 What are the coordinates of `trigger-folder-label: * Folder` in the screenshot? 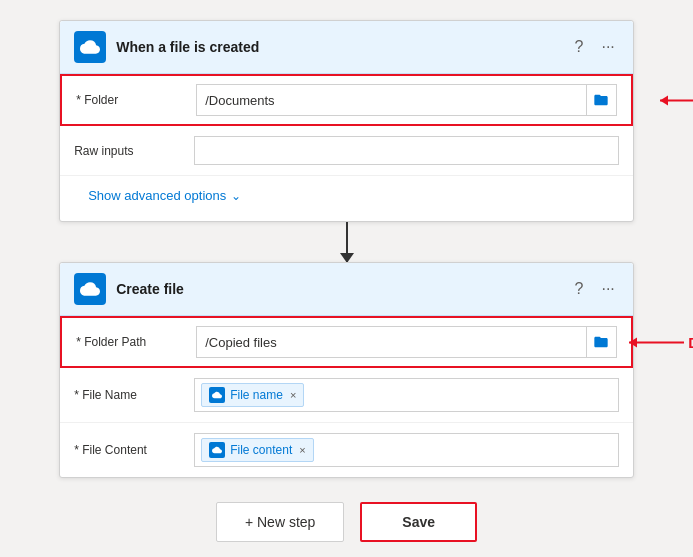 It's located at (136, 100).